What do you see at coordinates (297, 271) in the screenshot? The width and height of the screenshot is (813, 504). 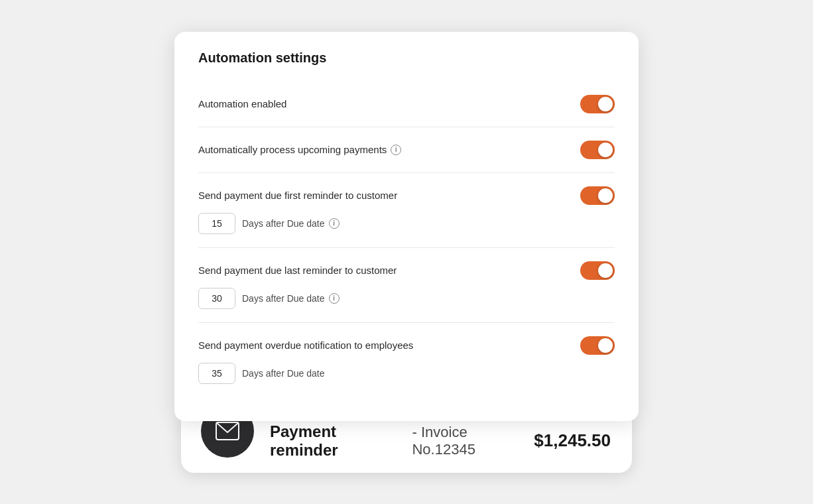 I see `last-reminder-label: Send payment due last reminder to custom…` at bounding box center [297, 271].